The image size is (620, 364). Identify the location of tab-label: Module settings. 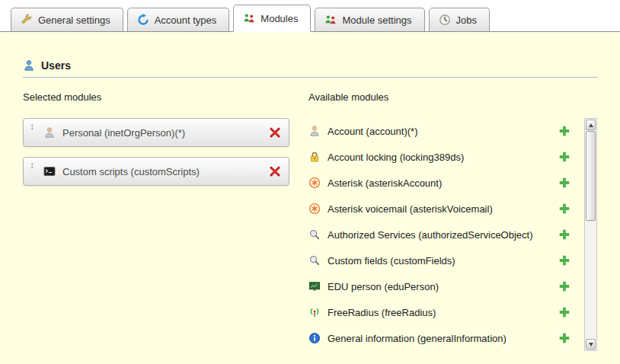
(376, 20).